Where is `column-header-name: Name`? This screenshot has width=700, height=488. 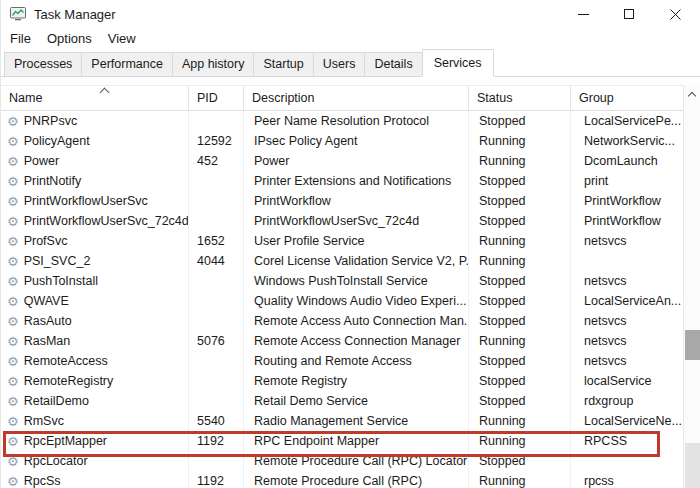 column-header-name: Name is located at coordinates (95, 98).